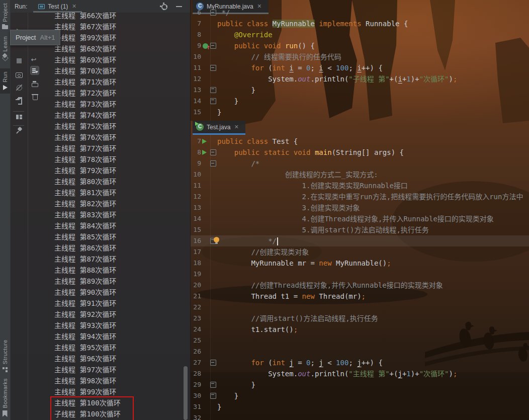  I want to click on console-line: 主线程 第79次循环, so click(116, 171).